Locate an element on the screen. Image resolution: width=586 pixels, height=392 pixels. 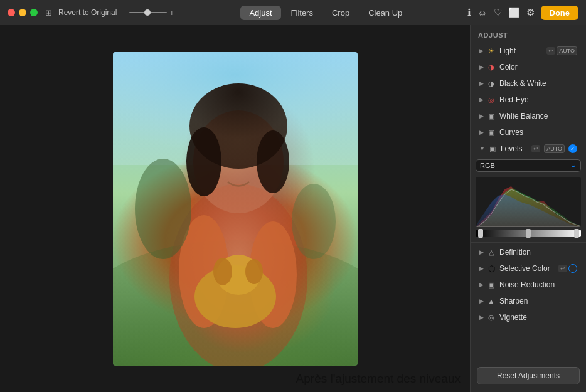
window-icon: ⊞ is located at coordinates (49, 13).